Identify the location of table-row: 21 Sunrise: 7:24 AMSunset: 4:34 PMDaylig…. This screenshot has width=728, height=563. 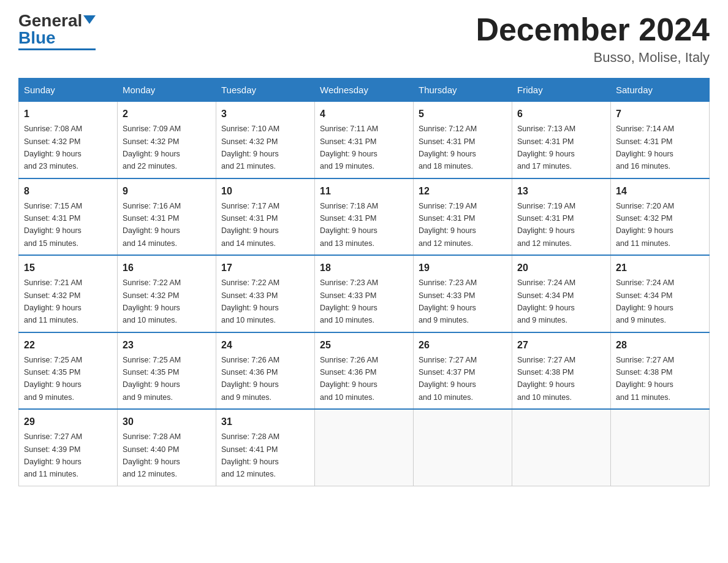
(661, 294).